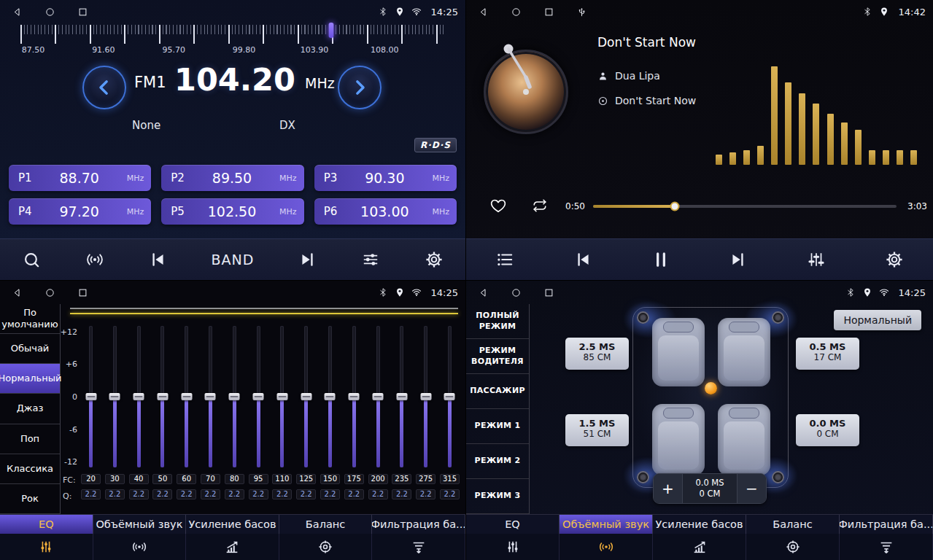 The image size is (933, 560). I want to click on favorite-icon, so click(498, 206).